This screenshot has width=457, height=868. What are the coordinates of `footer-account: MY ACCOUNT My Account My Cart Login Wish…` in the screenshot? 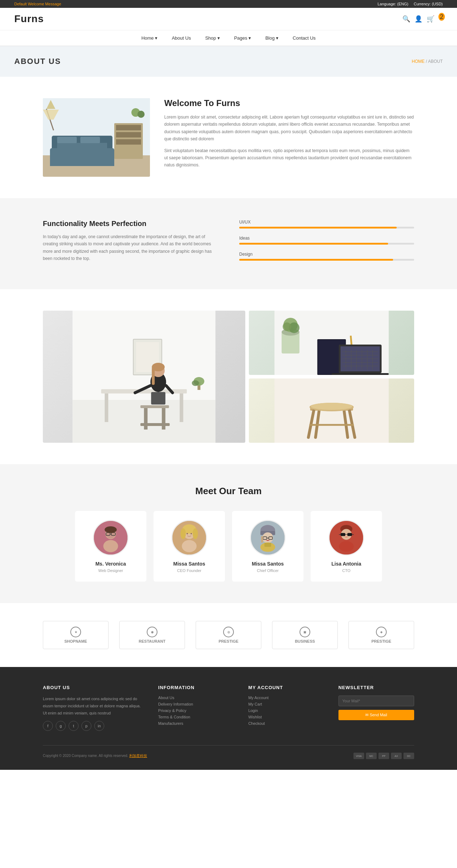 It's located at (286, 708).